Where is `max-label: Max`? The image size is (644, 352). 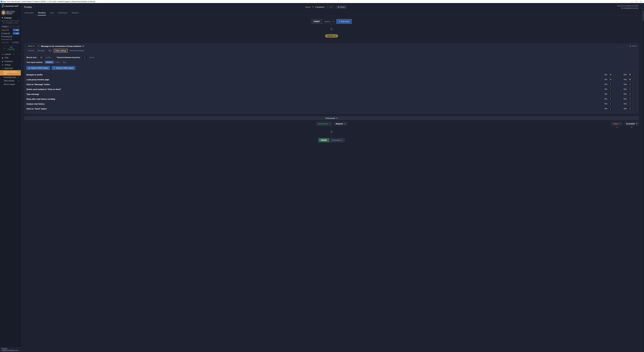 max-label: Max is located at coordinates (625, 89).